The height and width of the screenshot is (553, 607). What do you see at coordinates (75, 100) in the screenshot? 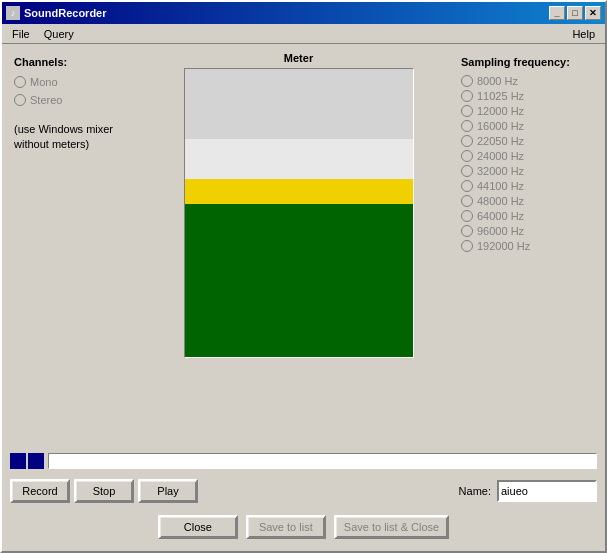
I see `radio-stereo: Stereo` at bounding box center [75, 100].